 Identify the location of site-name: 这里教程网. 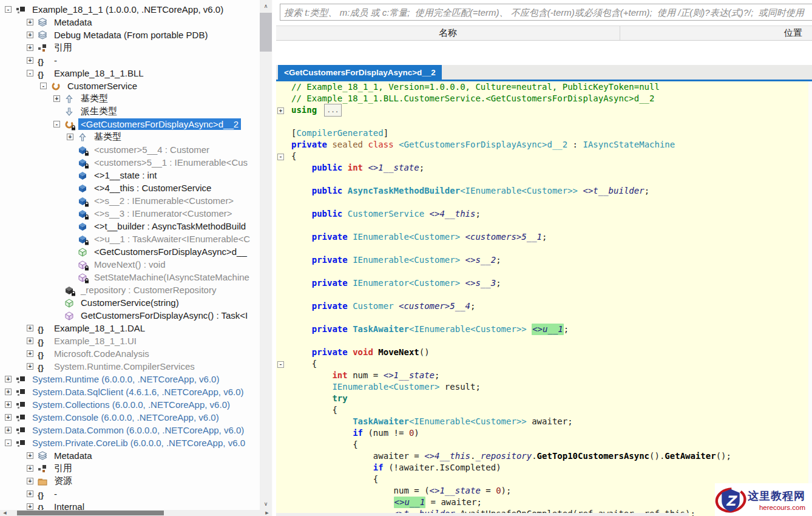
(777, 496).